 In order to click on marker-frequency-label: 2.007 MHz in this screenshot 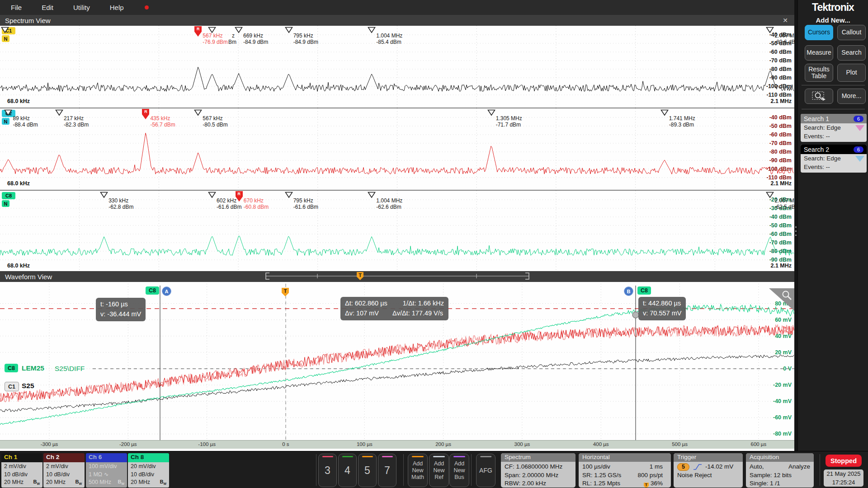, I will do `click(784, 201)`.